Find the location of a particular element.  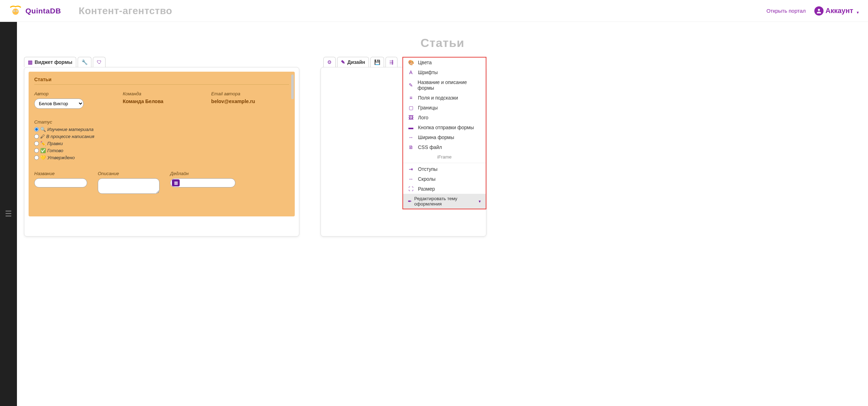

author-label: Автор is located at coordinates (73, 94).